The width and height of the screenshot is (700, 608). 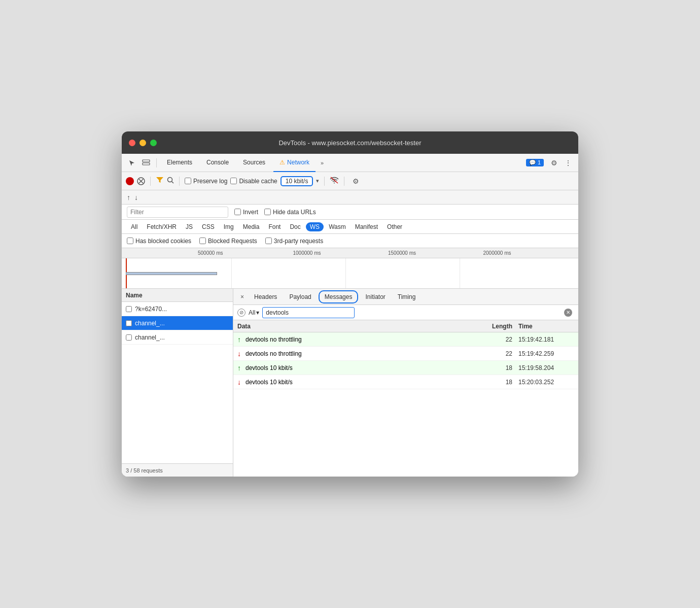 I want to click on throttle-dropdown: ▾, so click(x=318, y=181).